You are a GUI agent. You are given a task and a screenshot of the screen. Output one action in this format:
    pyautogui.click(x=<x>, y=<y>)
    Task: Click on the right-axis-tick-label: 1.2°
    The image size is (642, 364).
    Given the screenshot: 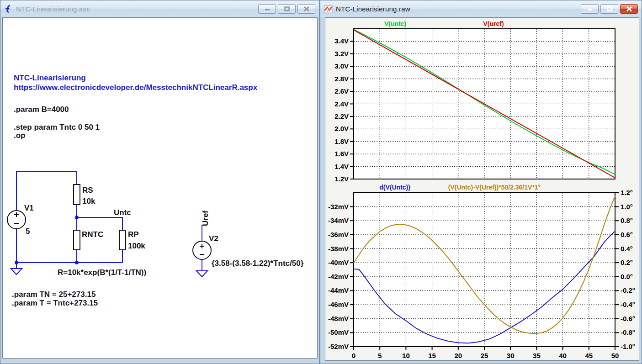 What is the action you would take?
    pyautogui.click(x=627, y=193)
    